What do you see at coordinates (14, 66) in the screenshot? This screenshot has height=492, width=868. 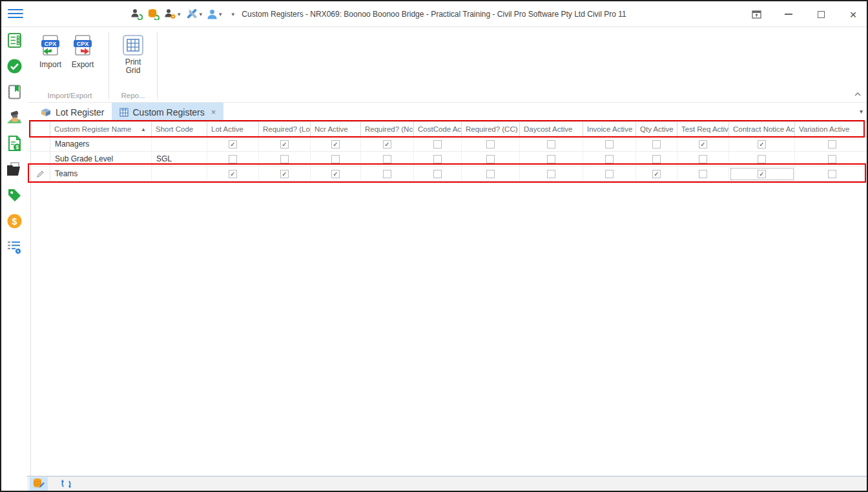 I see `sidebar-item-approvals` at bounding box center [14, 66].